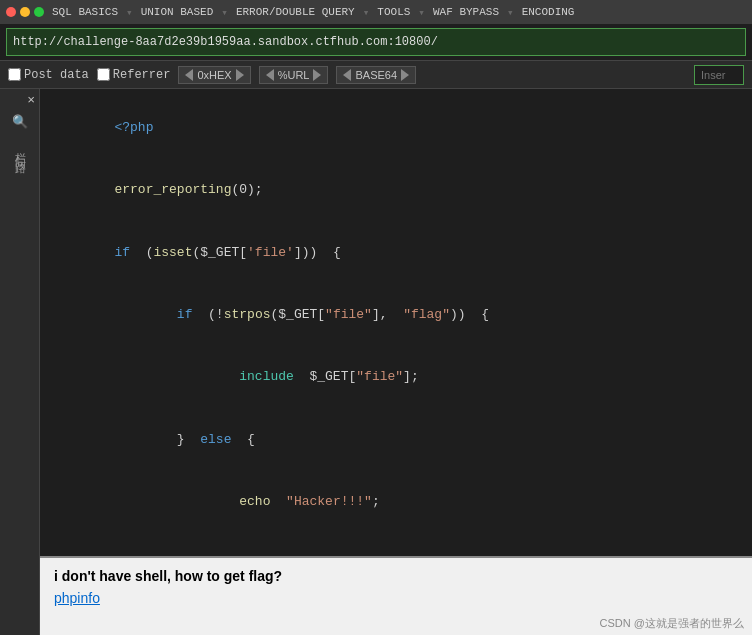 The image size is (752, 635). Describe the element at coordinates (376, 42) in the screenshot. I see `url-input` at that location.